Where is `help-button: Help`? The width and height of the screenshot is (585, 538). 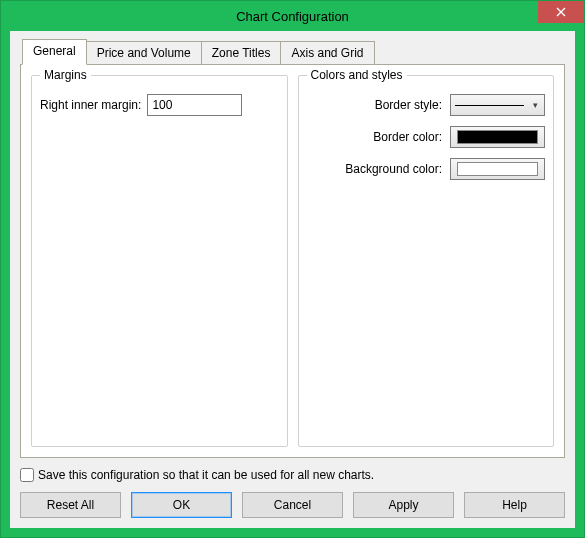 help-button: Help is located at coordinates (514, 505).